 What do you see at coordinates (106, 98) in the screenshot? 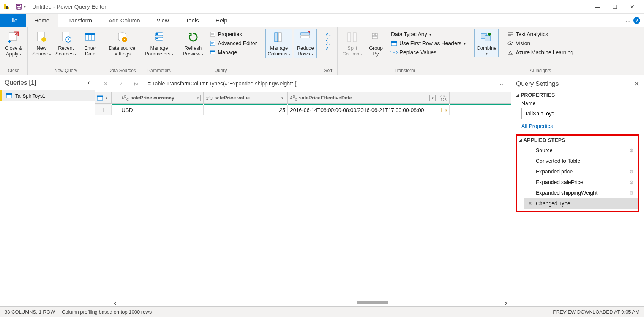
I see `table-options-icon: ▾` at bounding box center [106, 98].